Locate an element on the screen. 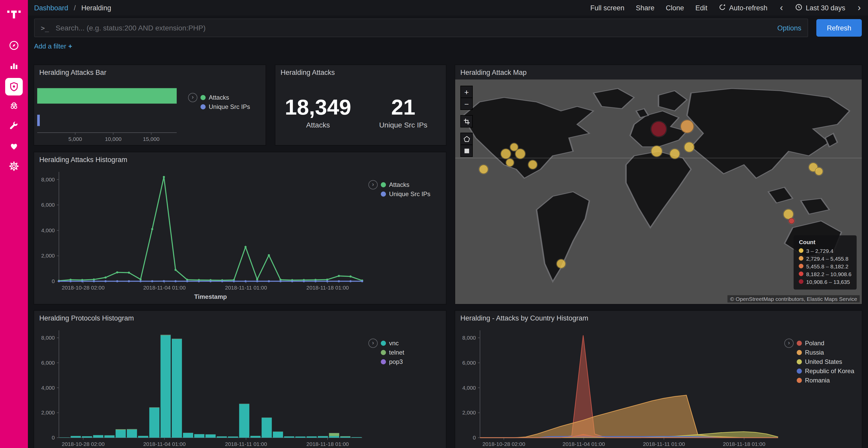  search-input is located at coordinates (413, 28).